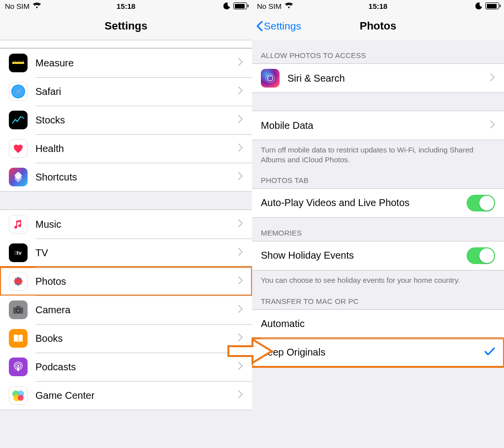  What do you see at coordinates (126, 253) in the screenshot?
I see `settings-row-tv: tv TV` at bounding box center [126, 253].